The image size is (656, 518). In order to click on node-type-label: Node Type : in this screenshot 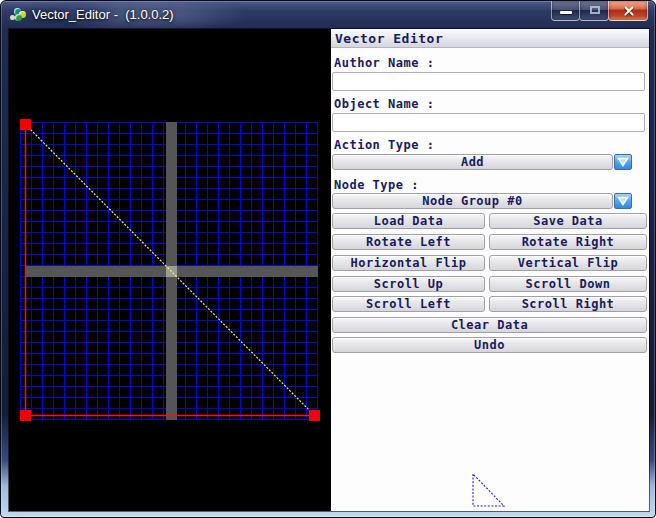, I will do `click(376, 185)`.